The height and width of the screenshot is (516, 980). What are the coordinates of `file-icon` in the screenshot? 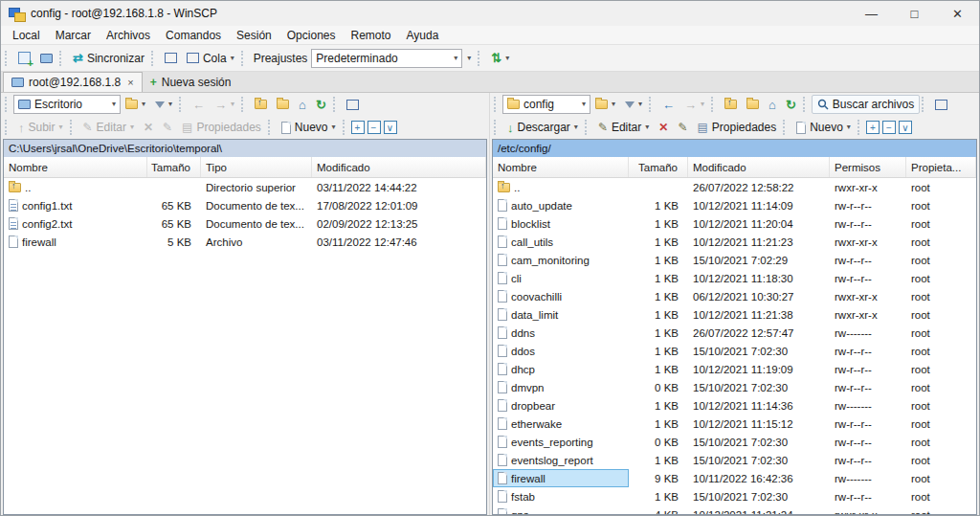 It's located at (502, 241).